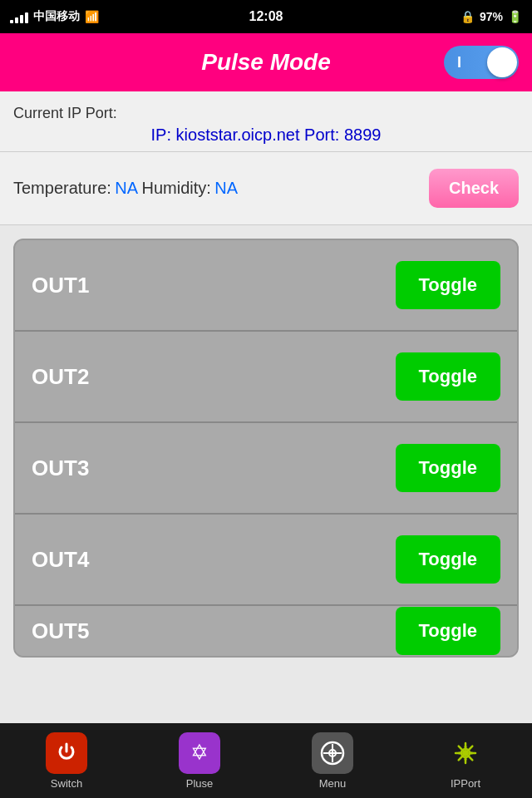  Describe the element at coordinates (459, 63) in the screenshot. I see `toggle-label: I` at that location.